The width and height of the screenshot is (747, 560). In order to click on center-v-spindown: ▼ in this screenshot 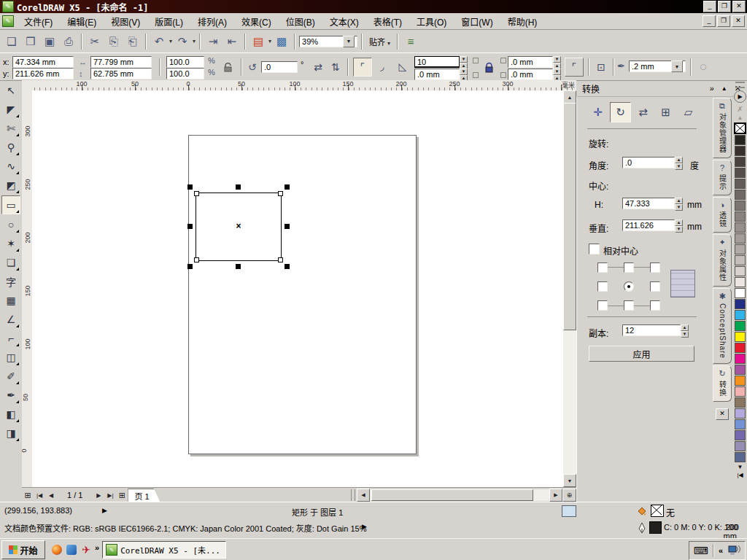, I will do `click(678, 229)`.